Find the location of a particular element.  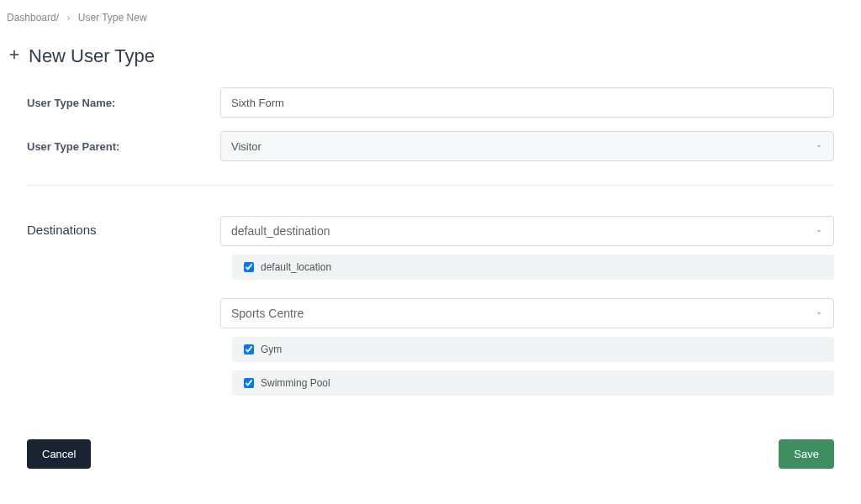

user-type-parent-value: Visitor is located at coordinates (246, 146).